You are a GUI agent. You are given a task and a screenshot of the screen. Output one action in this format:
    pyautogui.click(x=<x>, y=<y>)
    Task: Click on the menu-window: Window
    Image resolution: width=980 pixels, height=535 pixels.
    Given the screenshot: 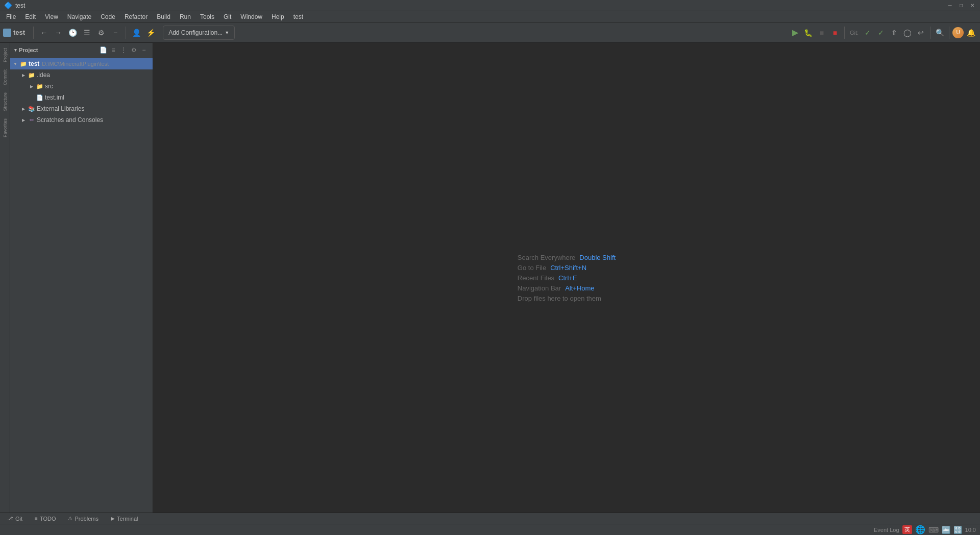 What is the action you would take?
    pyautogui.click(x=251, y=17)
    